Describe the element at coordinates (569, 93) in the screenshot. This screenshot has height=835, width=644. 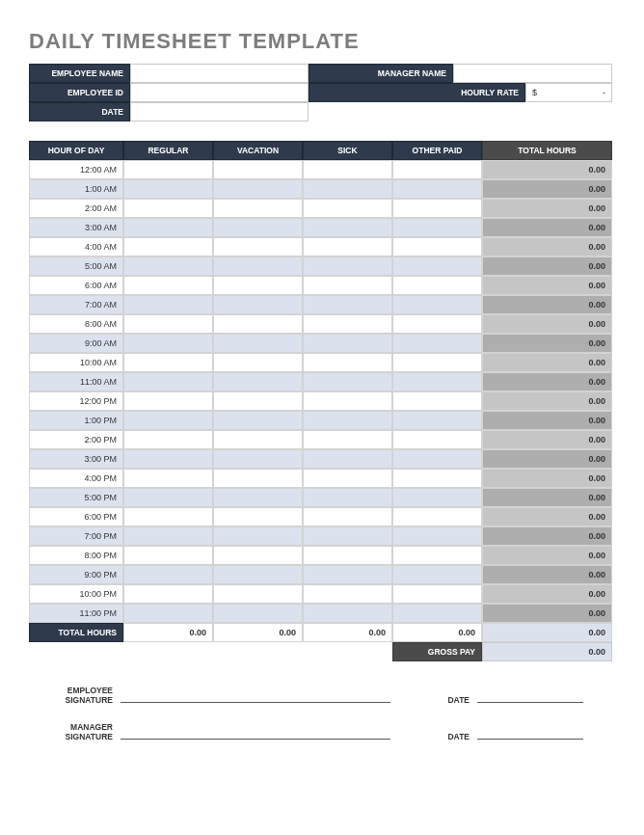
I see `hourly-rate-field: $ -` at that location.